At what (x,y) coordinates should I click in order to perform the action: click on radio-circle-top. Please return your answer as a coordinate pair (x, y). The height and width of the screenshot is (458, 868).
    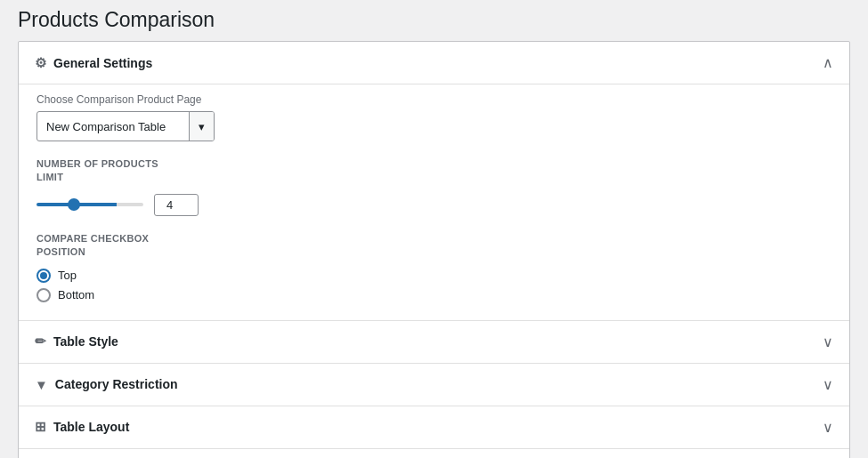
    Looking at the image, I should click on (44, 276).